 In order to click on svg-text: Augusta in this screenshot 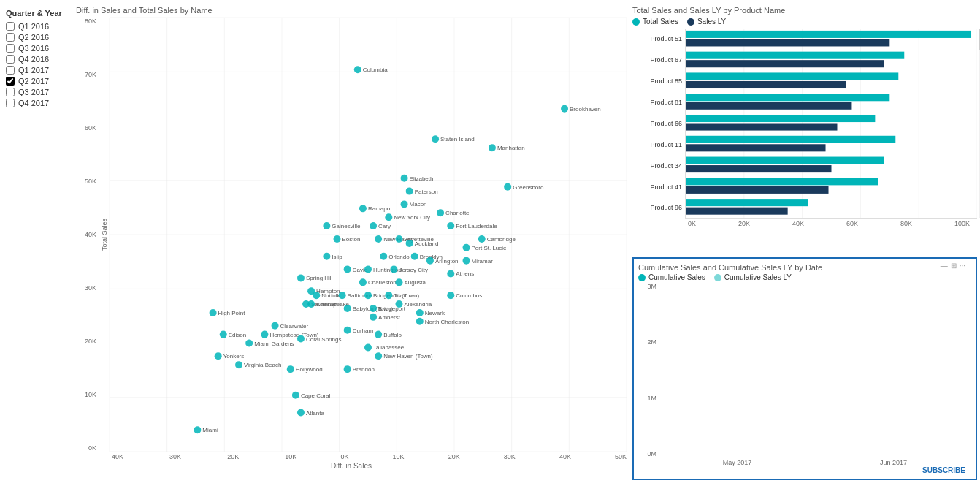, I will do `click(415, 282)`.